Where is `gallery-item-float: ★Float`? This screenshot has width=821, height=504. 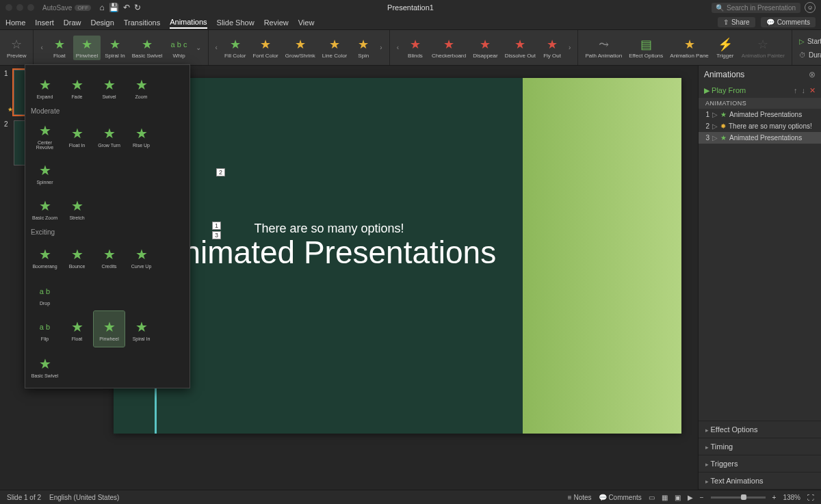 gallery-item-float: ★Float is located at coordinates (77, 329).